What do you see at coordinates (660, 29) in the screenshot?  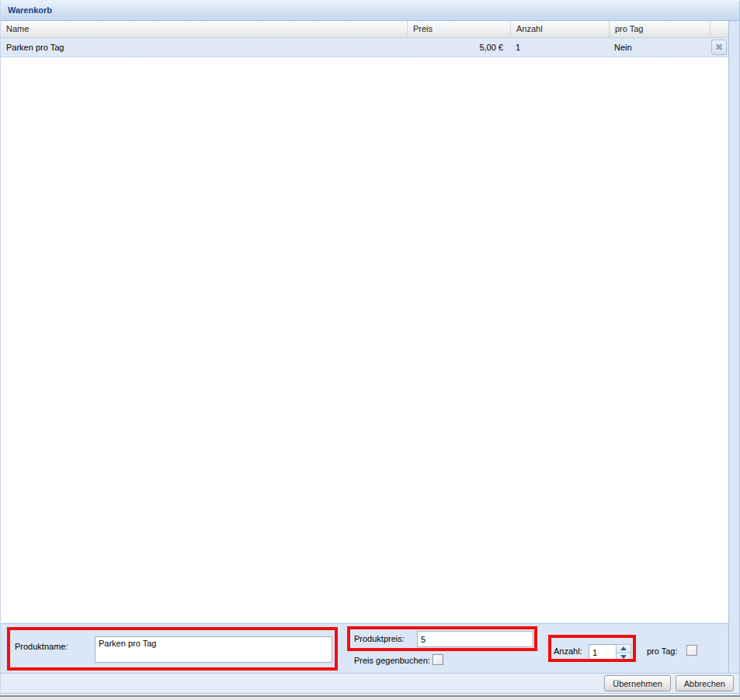 I see `column-header-pro-tag: pro Tag` at bounding box center [660, 29].